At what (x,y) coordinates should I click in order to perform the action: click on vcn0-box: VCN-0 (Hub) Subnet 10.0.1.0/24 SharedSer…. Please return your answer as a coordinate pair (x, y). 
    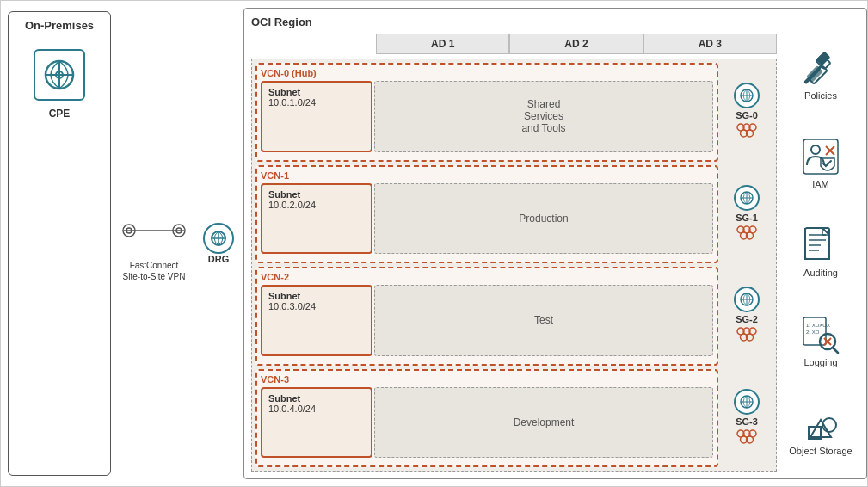
    Looking at the image, I should click on (487, 112).